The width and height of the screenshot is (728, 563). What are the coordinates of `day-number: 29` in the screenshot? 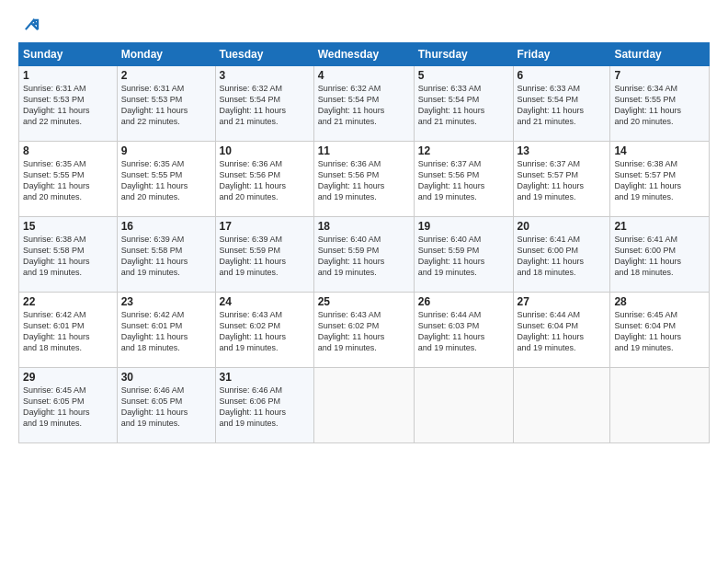 It's located at (68, 377).